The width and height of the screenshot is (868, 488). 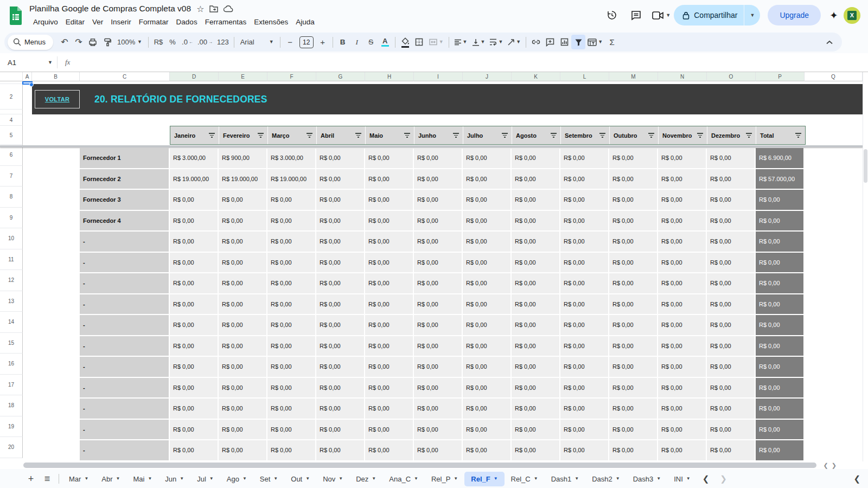 What do you see at coordinates (438, 77) in the screenshot?
I see `column-header-I: I` at bounding box center [438, 77].